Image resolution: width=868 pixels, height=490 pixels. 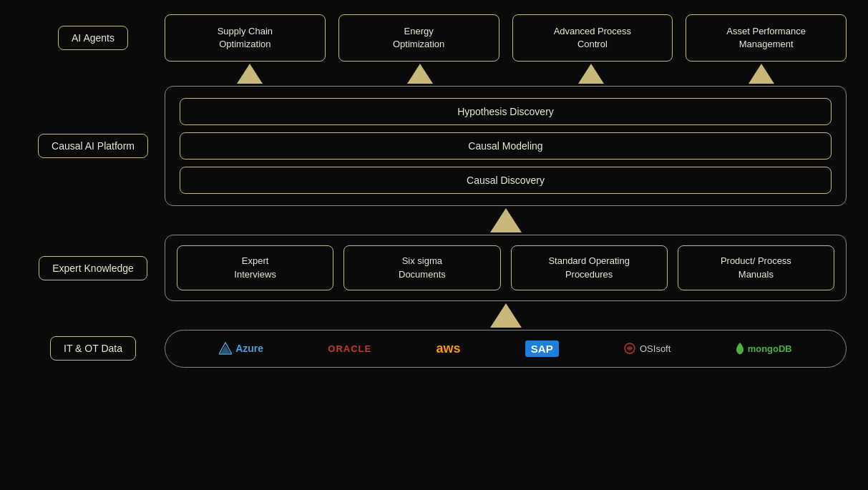 What do you see at coordinates (255, 268) in the screenshot?
I see `expert-interviews-box: Expert Interviews` at bounding box center [255, 268].